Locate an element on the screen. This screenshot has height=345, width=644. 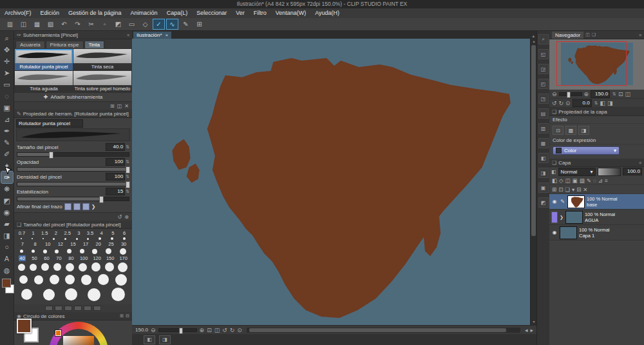
menu-item: Gestión de la página is located at coordinates (95, 13).